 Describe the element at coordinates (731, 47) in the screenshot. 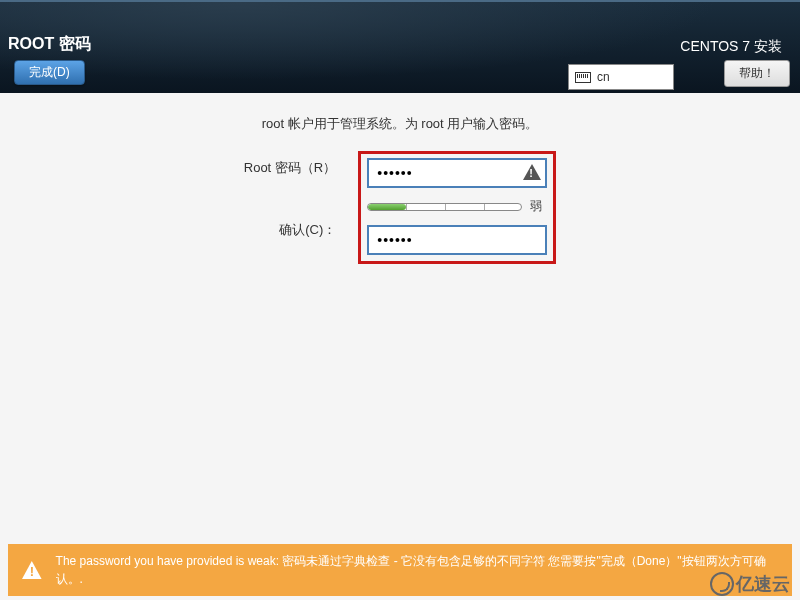

I see `install-title: CENTOS 7 安装` at that location.